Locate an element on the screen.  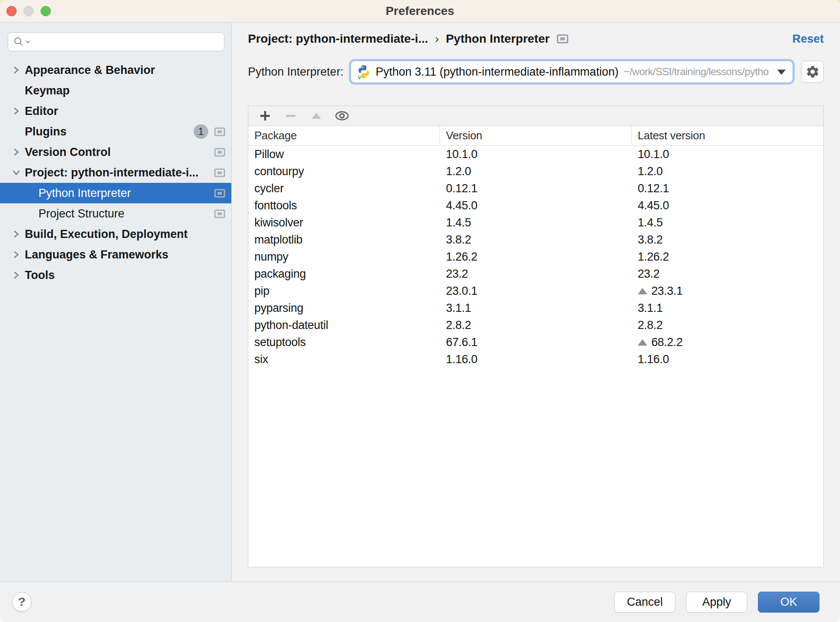
settings-search-box is located at coordinates (116, 42).